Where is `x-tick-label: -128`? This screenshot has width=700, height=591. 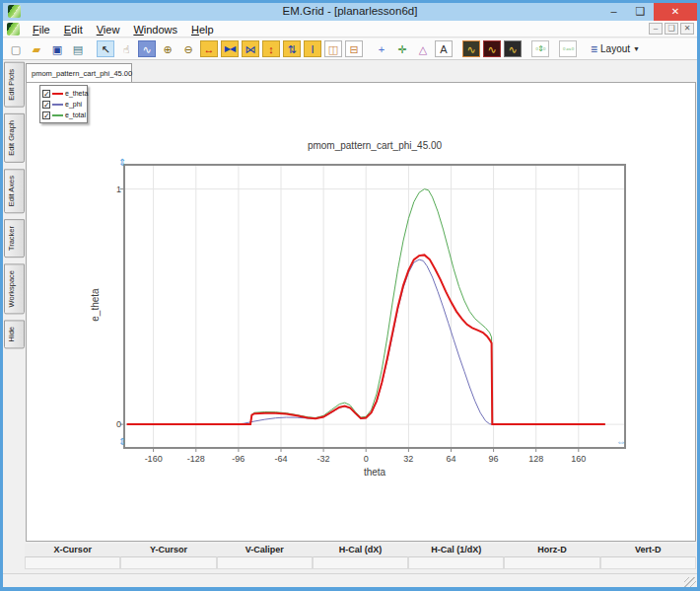 x-tick-label: -128 is located at coordinates (196, 459).